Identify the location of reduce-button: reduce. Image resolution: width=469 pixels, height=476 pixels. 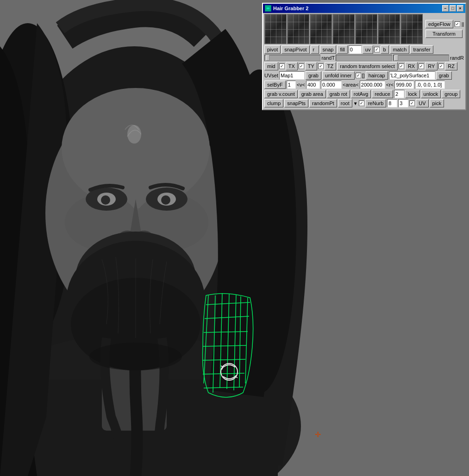
(382, 94).